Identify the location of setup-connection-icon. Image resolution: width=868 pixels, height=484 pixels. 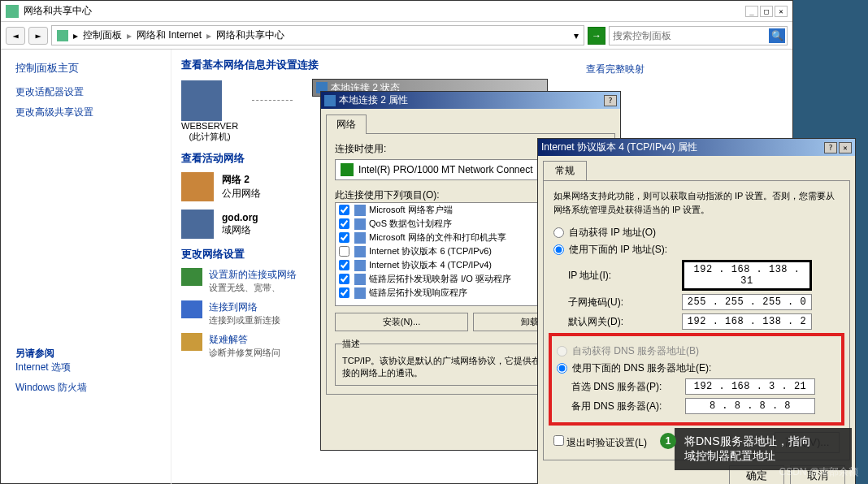
(192, 277).